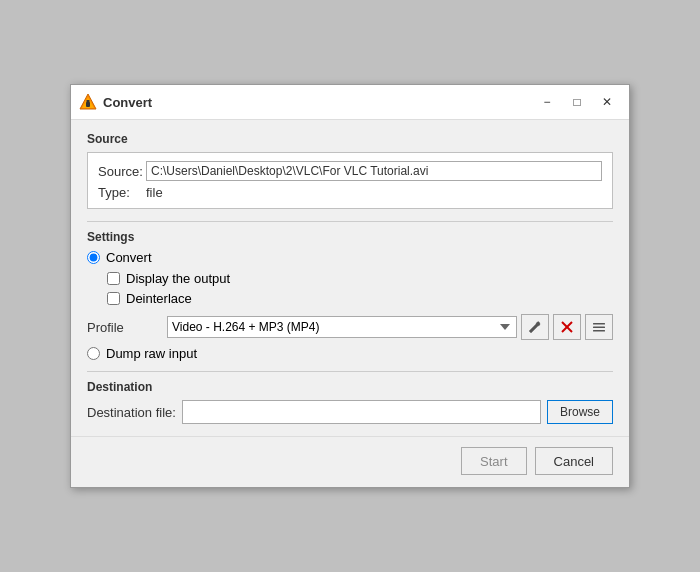 The image size is (700, 572). I want to click on title-bar: Convert − □ ✕, so click(350, 102).